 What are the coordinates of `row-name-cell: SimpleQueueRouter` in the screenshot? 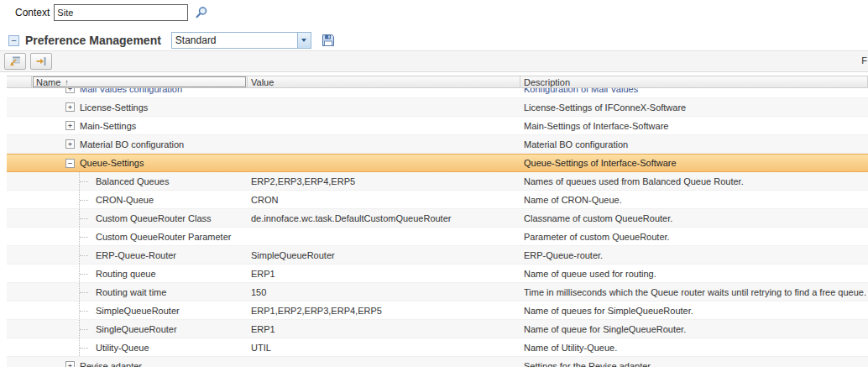 It's located at (139, 311).